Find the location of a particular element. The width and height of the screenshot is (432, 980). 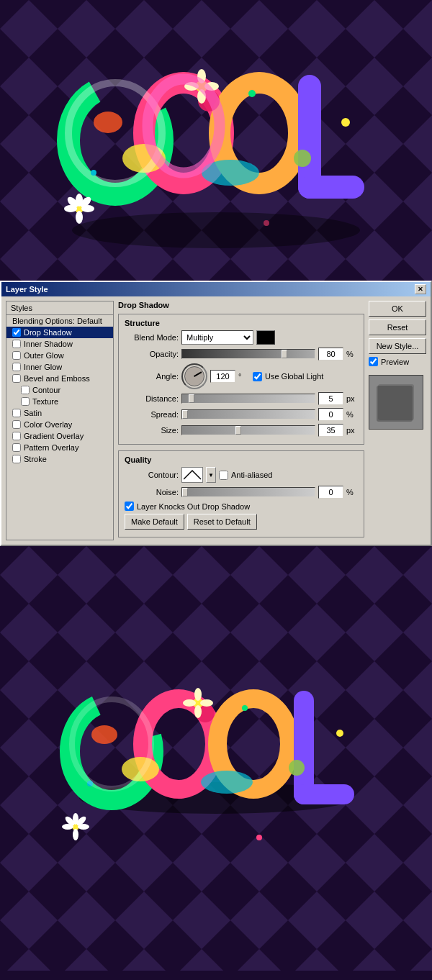

distance-unit: px is located at coordinates (352, 399).